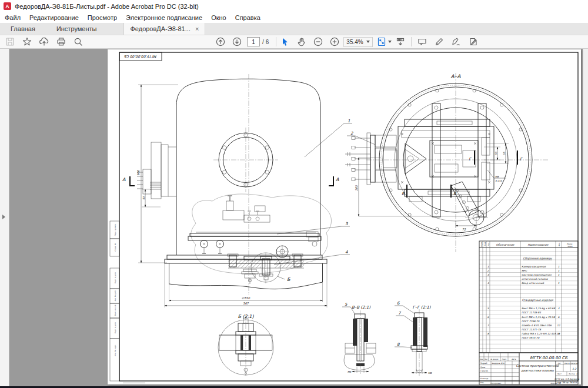  What do you see at coordinates (237, 42) in the screenshot?
I see `page-down-icon` at bounding box center [237, 42].